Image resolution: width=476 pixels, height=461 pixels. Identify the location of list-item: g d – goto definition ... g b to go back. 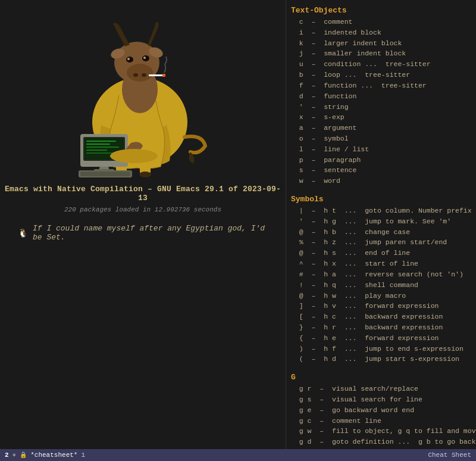
(381, 442).